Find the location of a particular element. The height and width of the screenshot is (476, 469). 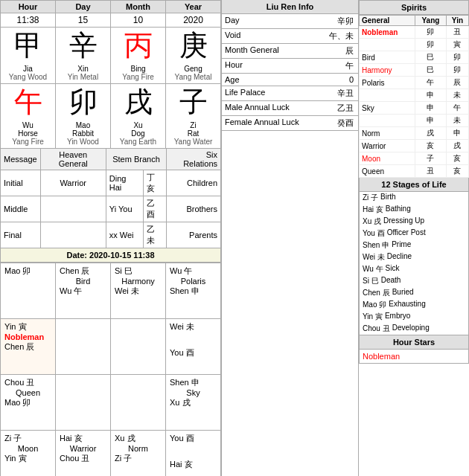

spirits-yin: 亥 is located at coordinates (457, 159).